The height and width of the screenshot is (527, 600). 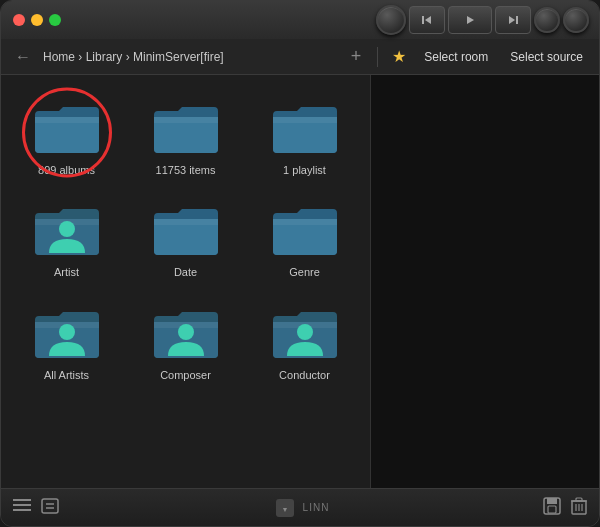 What do you see at coordinates (285, 508) in the screenshot?
I see `linn-icon: ▼` at bounding box center [285, 508].